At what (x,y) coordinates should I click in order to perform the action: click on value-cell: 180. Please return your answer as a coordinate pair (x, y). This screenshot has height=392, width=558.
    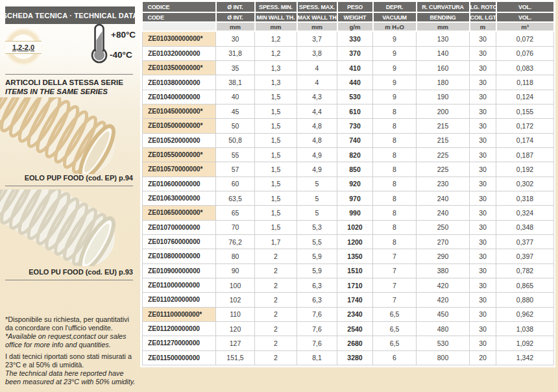
    Looking at the image, I should click on (443, 82).